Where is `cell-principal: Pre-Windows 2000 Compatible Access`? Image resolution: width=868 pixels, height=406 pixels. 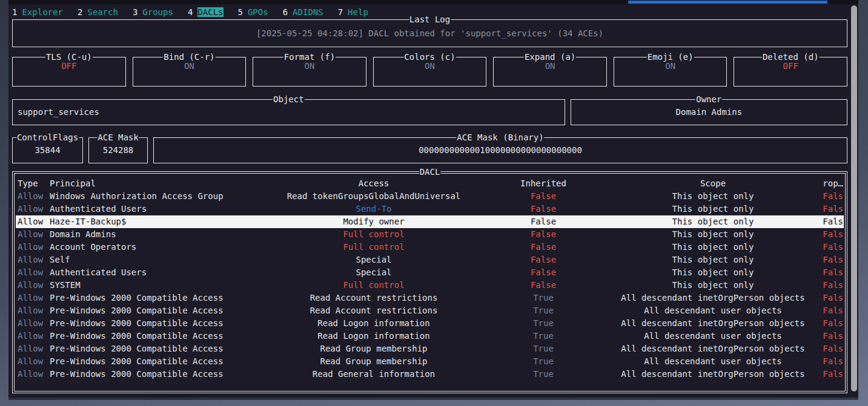 cell-principal: Pre-Windows 2000 Compatible Access is located at coordinates (162, 323).